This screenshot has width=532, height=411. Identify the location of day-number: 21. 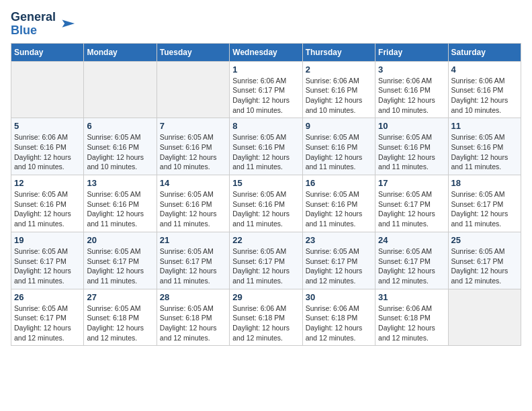
(193, 240).